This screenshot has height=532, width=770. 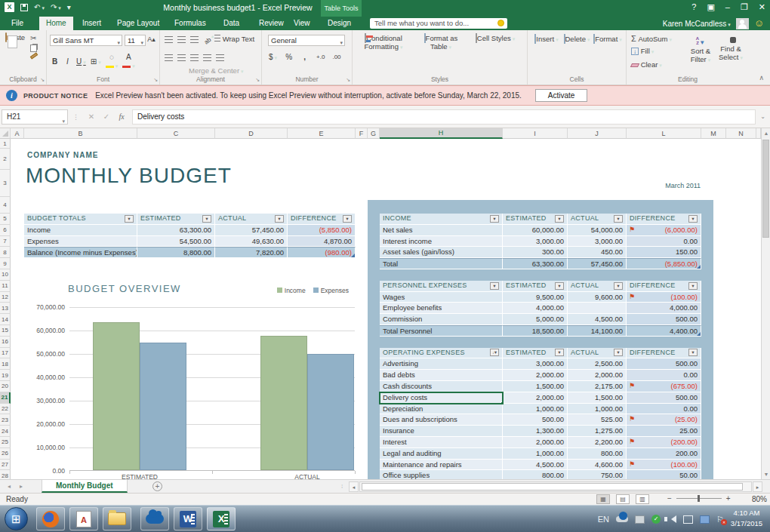 I want to click on table-cell: 4,870.00, so click(x=322, y=241).